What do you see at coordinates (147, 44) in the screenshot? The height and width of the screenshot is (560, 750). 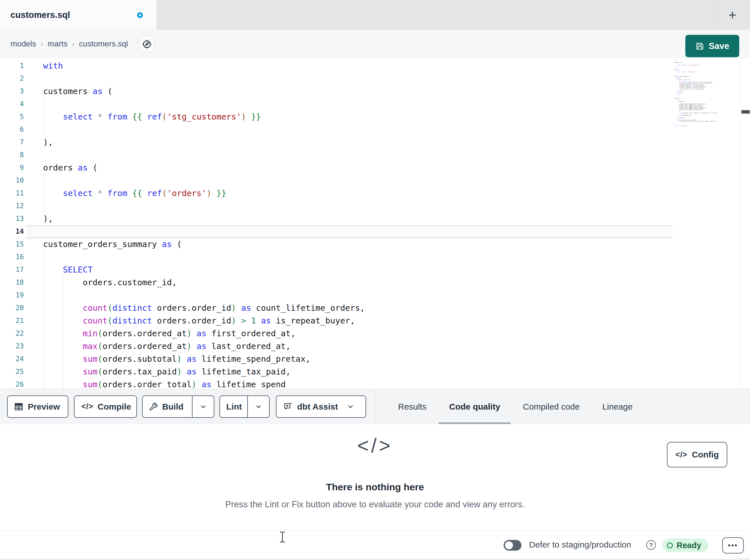 I see `compass-icon` at bounding box center [147, 44].